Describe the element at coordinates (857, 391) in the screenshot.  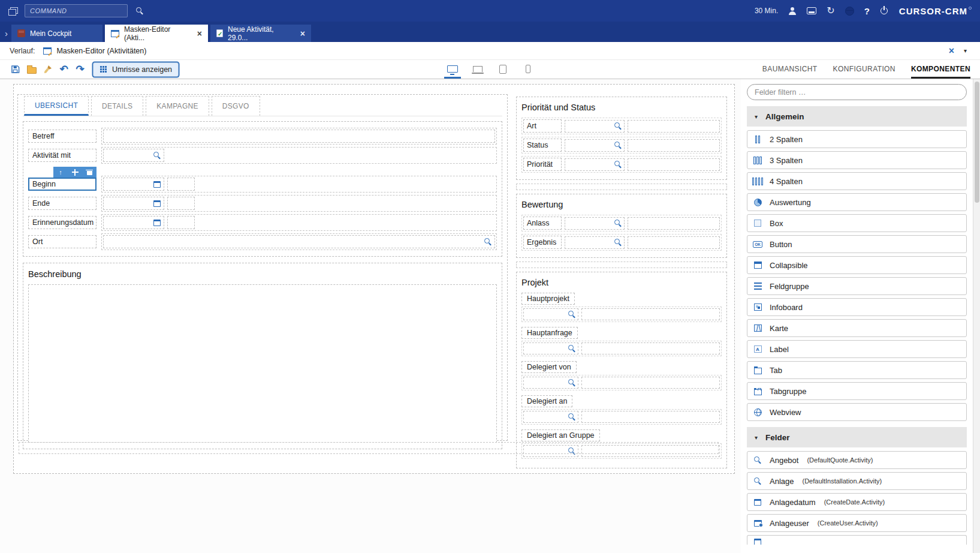
I see `component-tabgruppe: Tabgruppe` at that location.